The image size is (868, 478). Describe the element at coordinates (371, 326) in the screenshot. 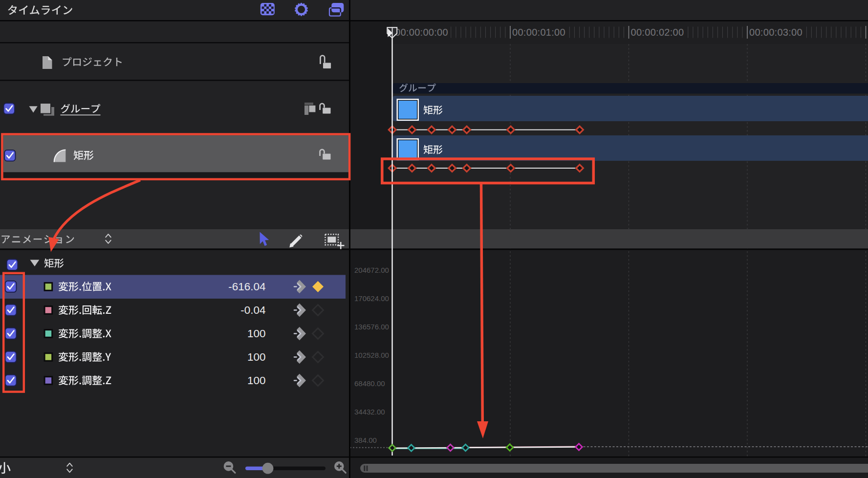

I see `svg-text: 136576.00` at that location.